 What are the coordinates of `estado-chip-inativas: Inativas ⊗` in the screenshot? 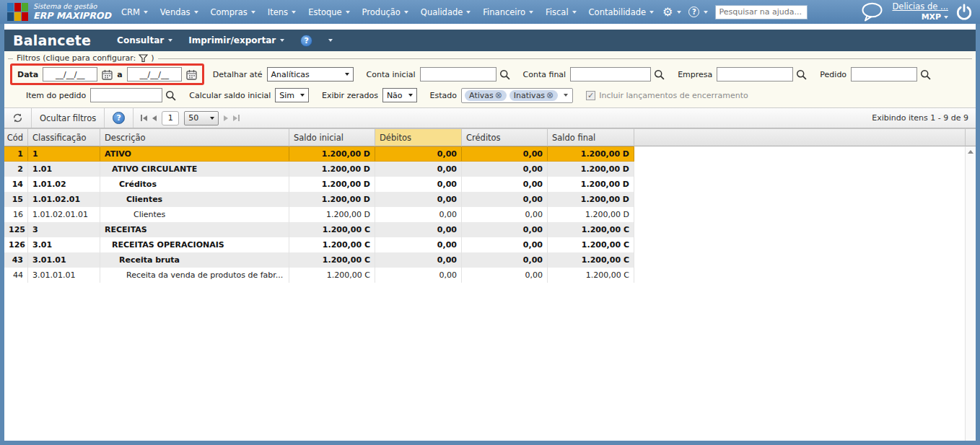 It's located at (534, 95).